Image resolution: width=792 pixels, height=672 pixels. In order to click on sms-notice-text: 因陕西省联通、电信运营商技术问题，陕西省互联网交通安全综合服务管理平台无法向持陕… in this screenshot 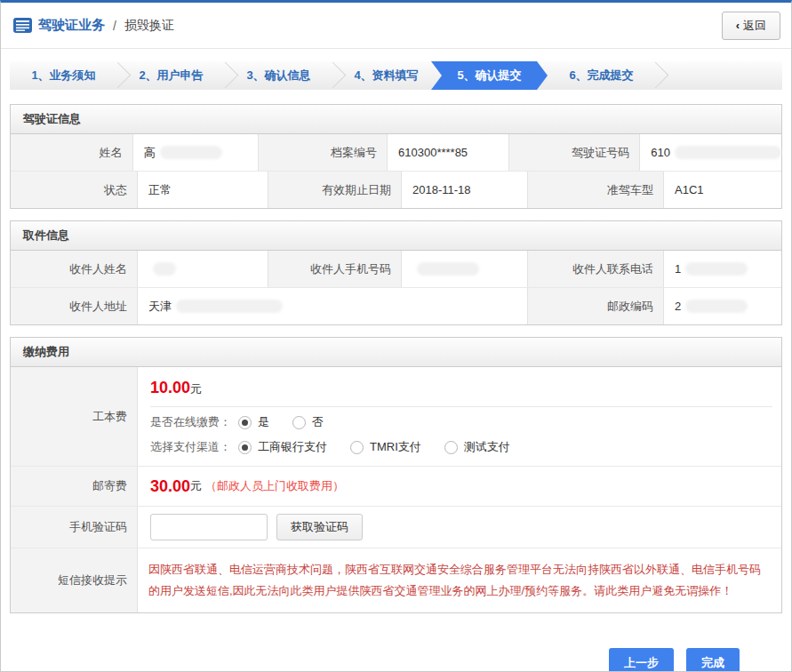, I will do `click(458, 580)`.